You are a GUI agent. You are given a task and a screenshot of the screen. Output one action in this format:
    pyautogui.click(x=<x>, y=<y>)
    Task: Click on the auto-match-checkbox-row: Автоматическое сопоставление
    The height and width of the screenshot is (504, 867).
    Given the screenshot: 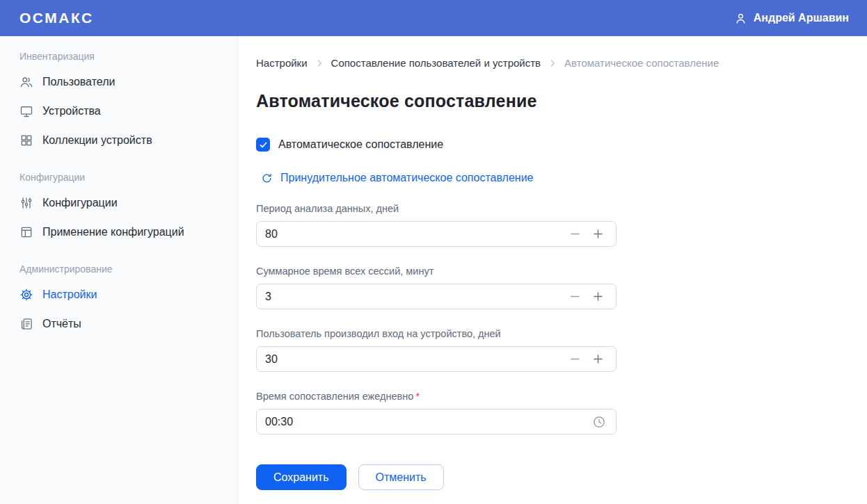 What is the action you would take?
    pyautogui.click(x=548, y=145)
    